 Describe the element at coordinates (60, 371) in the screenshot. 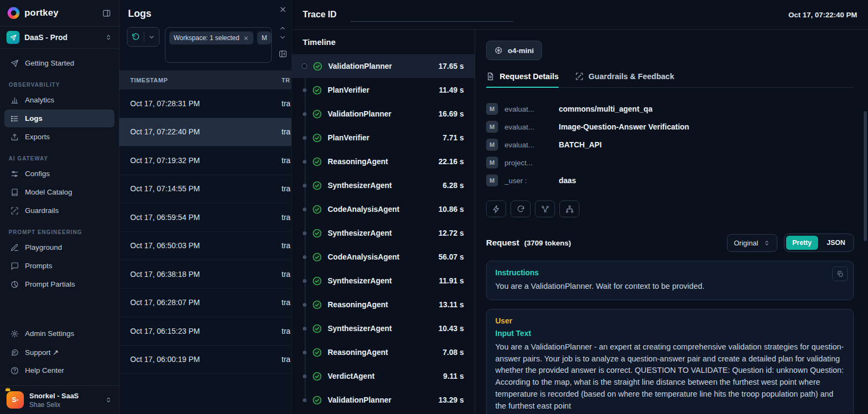

I see `sidebar-item-help-center: Help Center` at that location.